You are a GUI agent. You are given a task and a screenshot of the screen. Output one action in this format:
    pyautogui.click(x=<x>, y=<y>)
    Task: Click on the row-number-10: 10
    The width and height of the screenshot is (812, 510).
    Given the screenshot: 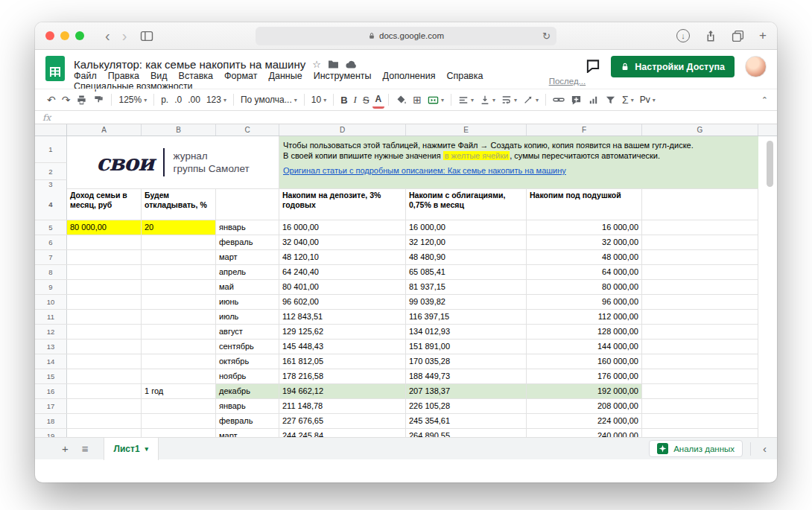 What is the action you would take?
    pyautogui.click(x=51, y=302)
    